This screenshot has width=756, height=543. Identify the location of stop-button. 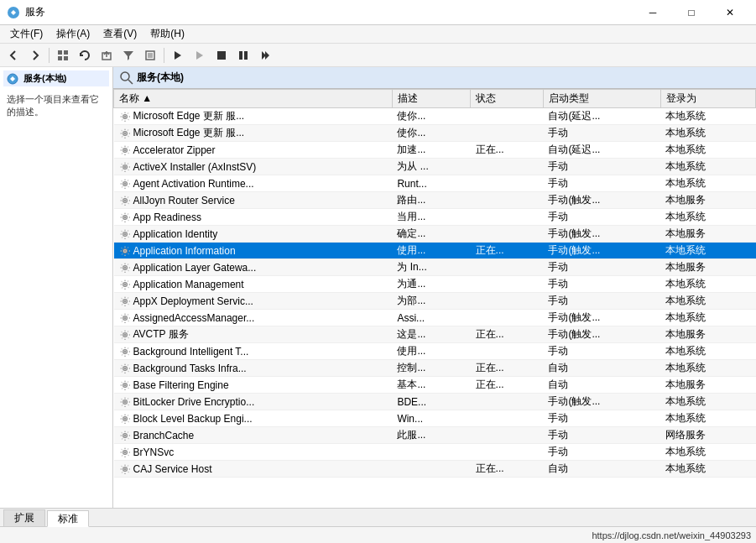
(222, 55).